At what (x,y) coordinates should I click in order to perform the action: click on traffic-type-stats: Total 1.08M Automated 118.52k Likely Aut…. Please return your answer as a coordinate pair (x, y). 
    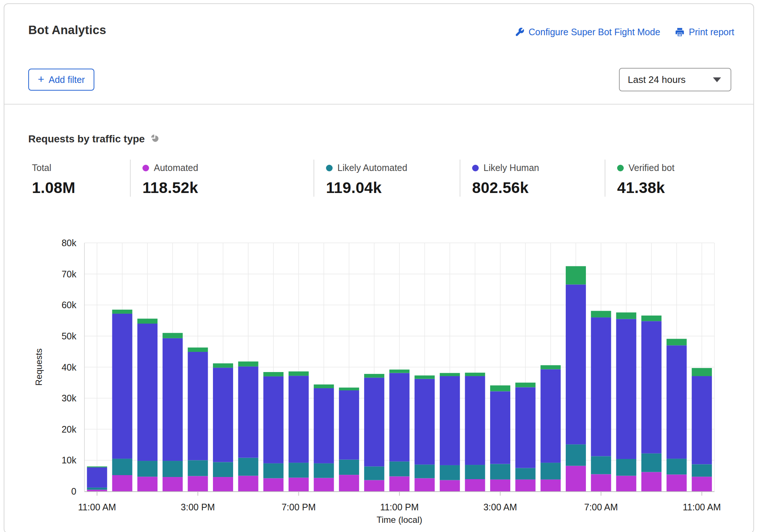
    Looking at the image, I should click on (383, 178).